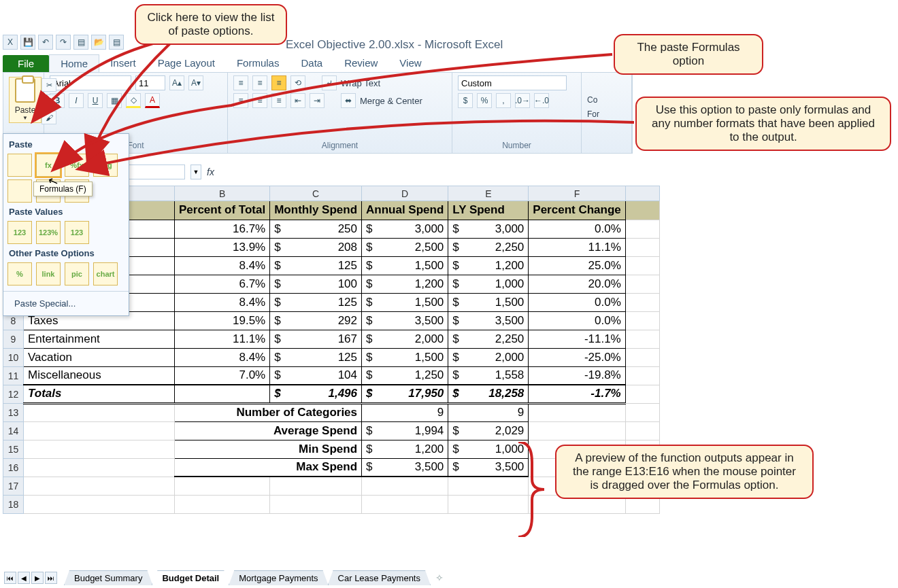 The height and width of the screenshot is (588, 898). Describe the element at coordinates (380, 578) in the screenshot. I see `sheet-tab: Car Lease Payments` at that location.